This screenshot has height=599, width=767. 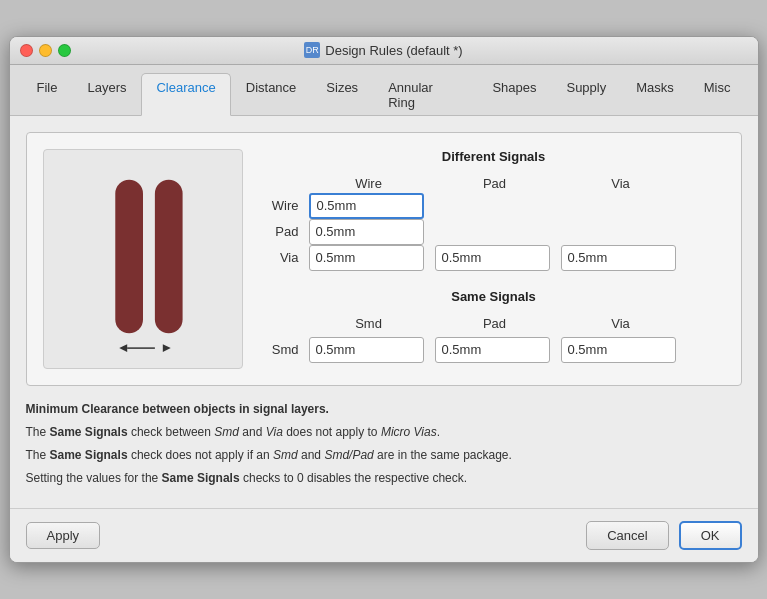 What do you see at coordinates (394, 50) in the screenshot?
I see `title-text: Design Rules (default *)` at bounding box center [394, 50].